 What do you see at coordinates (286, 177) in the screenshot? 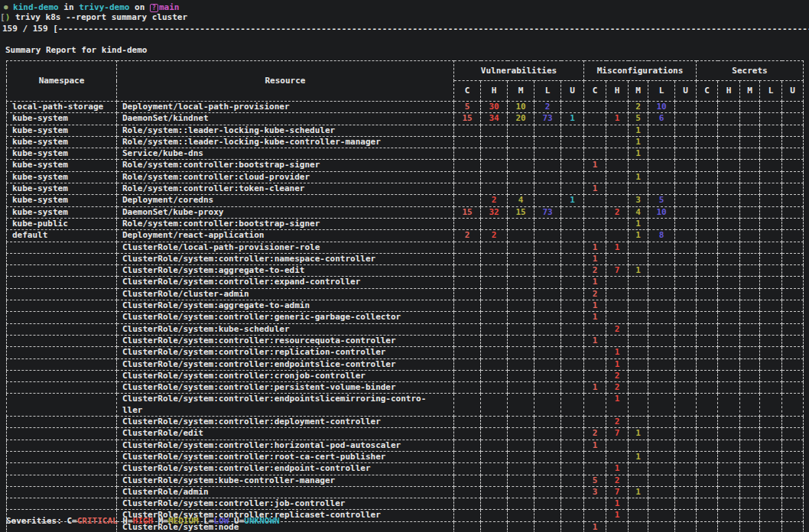
I see `resource-cell: Role/system:controller:cloud-provider` at bounding box center [286, 177].